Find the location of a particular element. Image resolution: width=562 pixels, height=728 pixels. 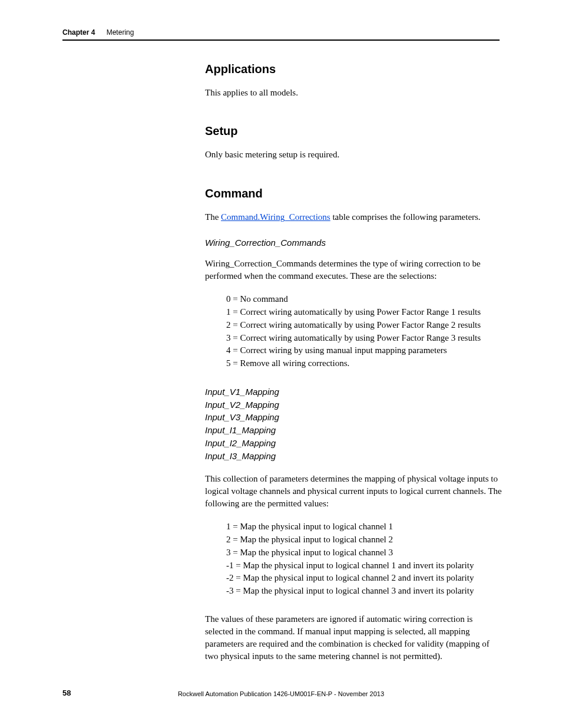

lead-post: table comprises the following parameters… is located at coordinates (405, 217).